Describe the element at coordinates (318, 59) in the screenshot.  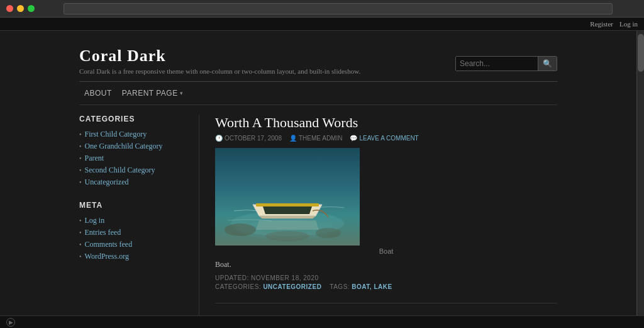
I see `site-header: Coral Dark Coral Dark is a free responsi…` at that location.